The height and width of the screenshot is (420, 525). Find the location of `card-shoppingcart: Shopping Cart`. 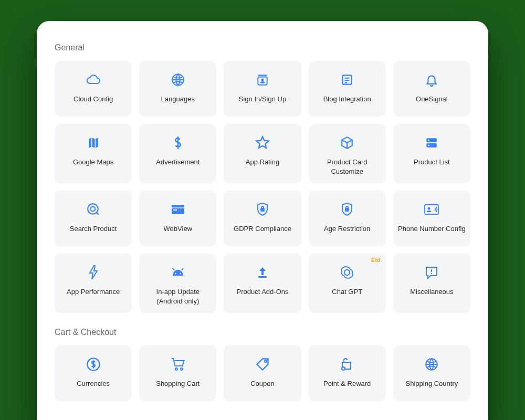

card-shoppingcart: Shopping Cart is located at coordinates (177, 373).